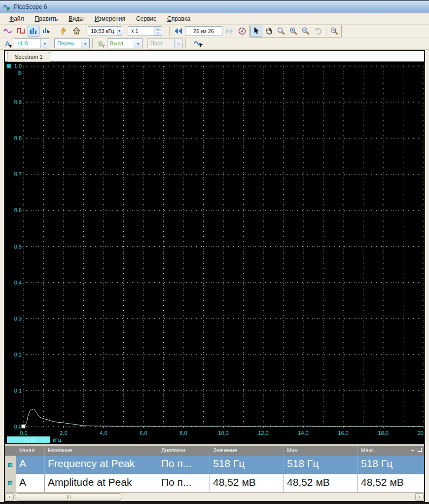 This screenshot has width=429, height=504. Describe the element at coordinates (105, 31) in the screenshot. I see `sample-rate-combo: 19,53 кГц ▼` at that location.